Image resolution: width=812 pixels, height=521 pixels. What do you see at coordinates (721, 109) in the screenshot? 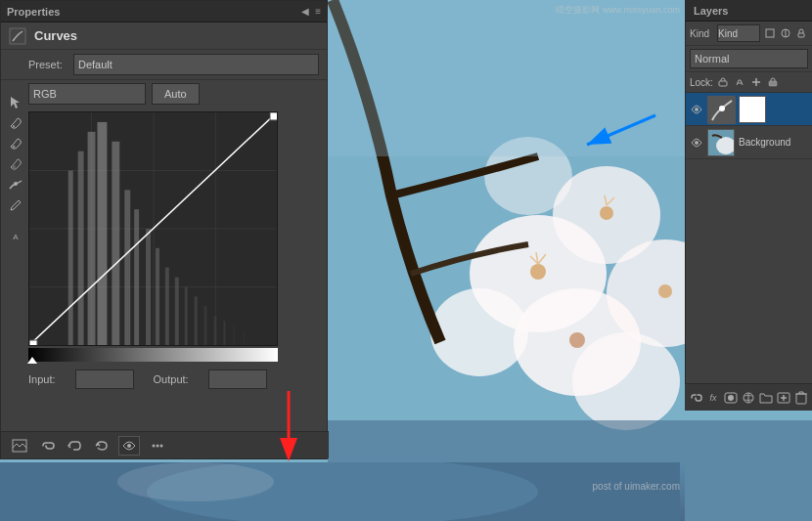
I see `layer1-thumb` at bounding box center [721, 109].